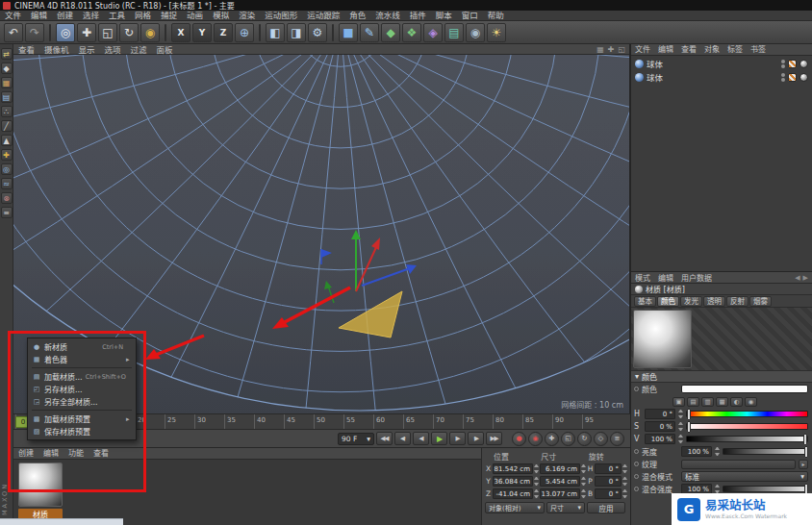 The height and width of the screenshot is (525, 812). What do you see at coordinates (385, 438) in the screenshot?
I see `goto-start-button: ◀◀` at bounding box center [385, 438].